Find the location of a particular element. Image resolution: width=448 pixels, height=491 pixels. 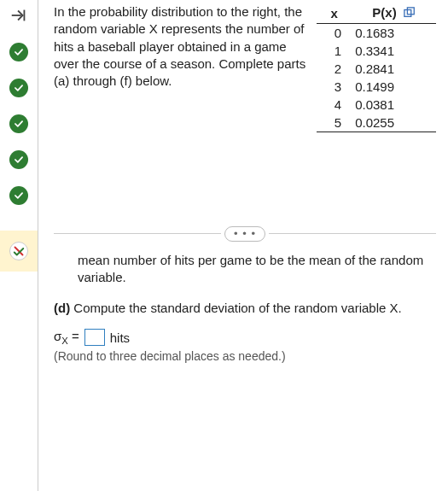

continuation-text: mean number of hits per game to be the m… is located at coordinates (257, 270).